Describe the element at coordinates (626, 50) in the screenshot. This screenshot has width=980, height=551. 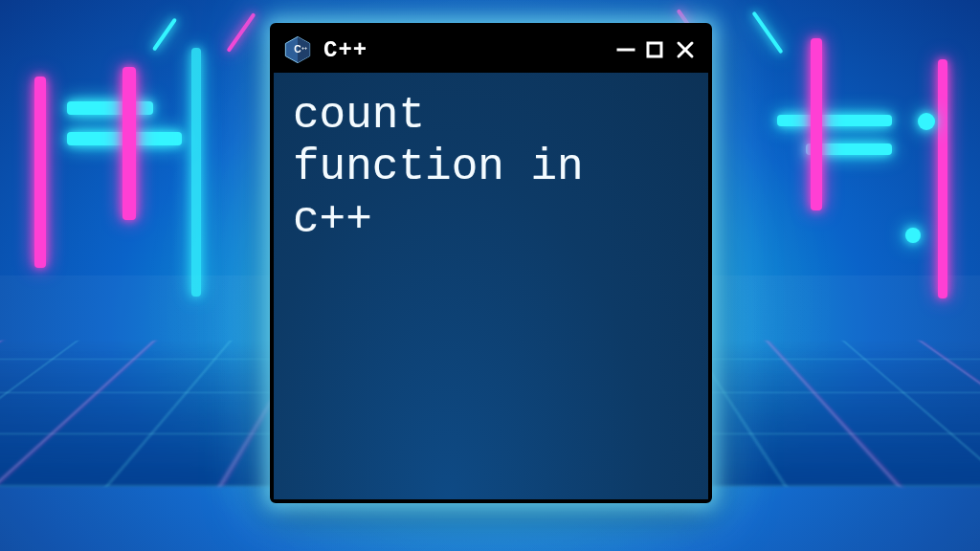
I see `minimize-icon` at that location.